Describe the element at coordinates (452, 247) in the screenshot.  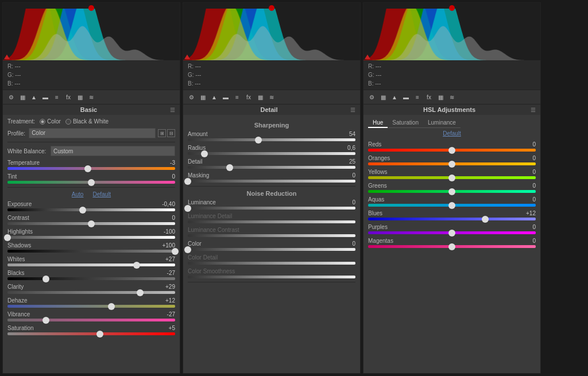
I see `slider-track-magentas` at that location.